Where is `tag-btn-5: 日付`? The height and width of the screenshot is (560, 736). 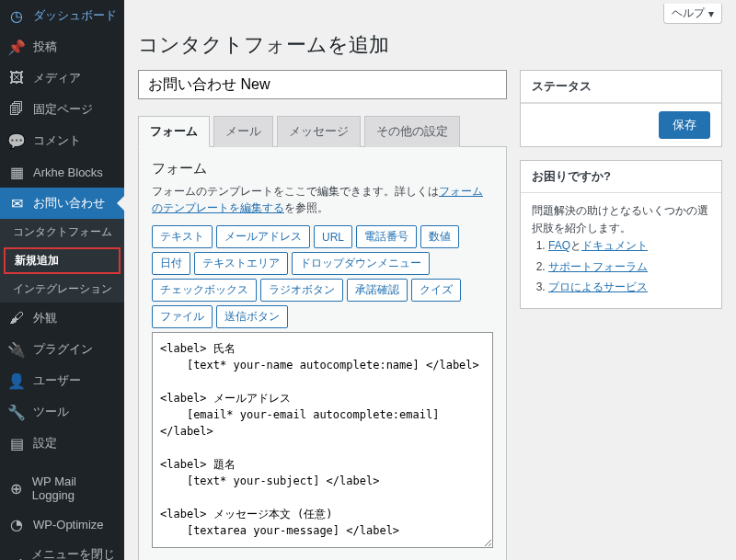 tag-btn-5: 日付 is located at coordinates (171, 263).